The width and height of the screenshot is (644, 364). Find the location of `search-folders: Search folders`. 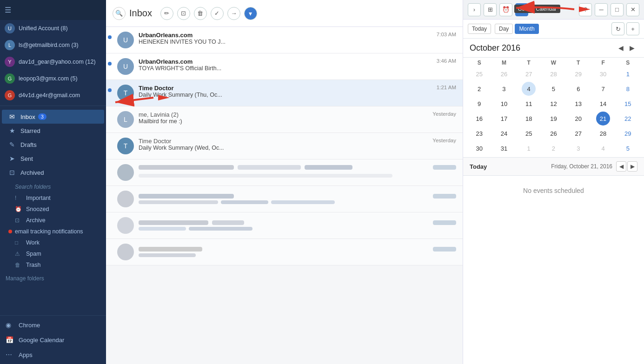

search-folders: Search folders is located at coordinates (53, 187).